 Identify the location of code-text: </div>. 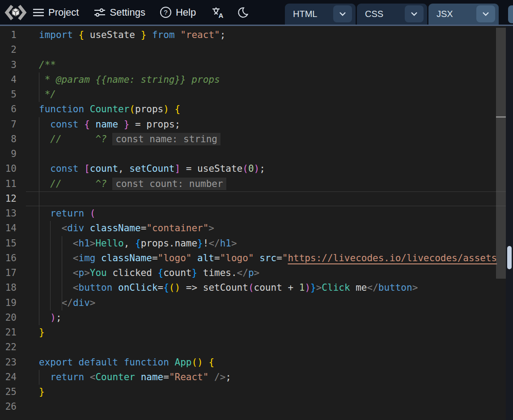
(67, 303).